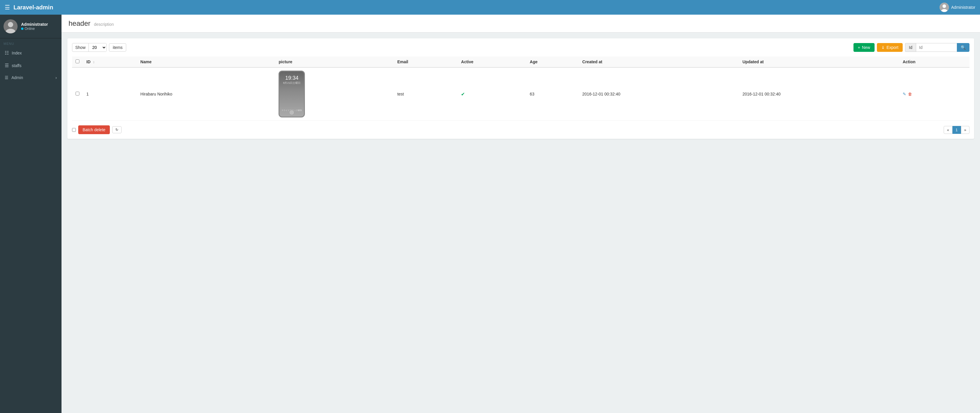 The height and width of the screenshot is (413, 980). I want to click on footer-select-all, so click(74, 130).